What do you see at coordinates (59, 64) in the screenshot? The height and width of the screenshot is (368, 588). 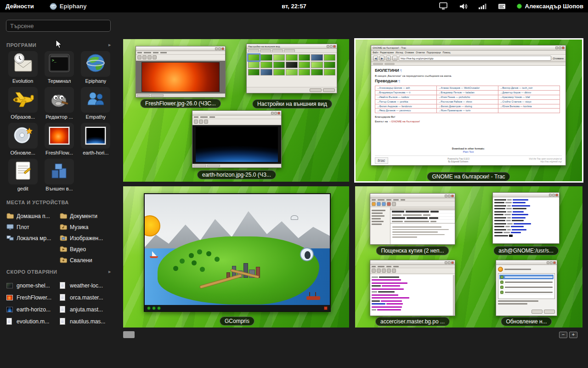 I see `terminal-icon: >_` at bounding box center [59, 64].